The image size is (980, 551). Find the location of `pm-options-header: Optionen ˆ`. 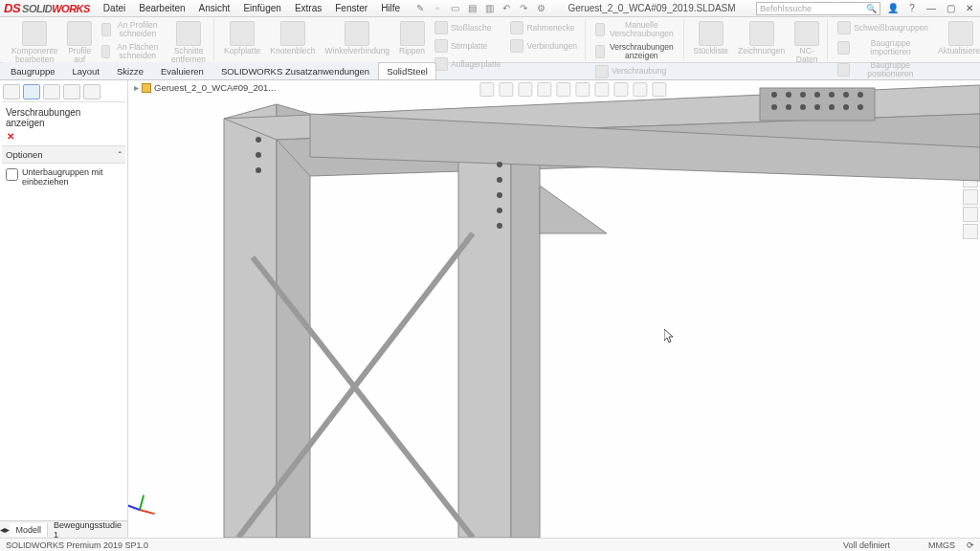

pm-options-header: Optionen ˆ is located at coordinates (63, 155).